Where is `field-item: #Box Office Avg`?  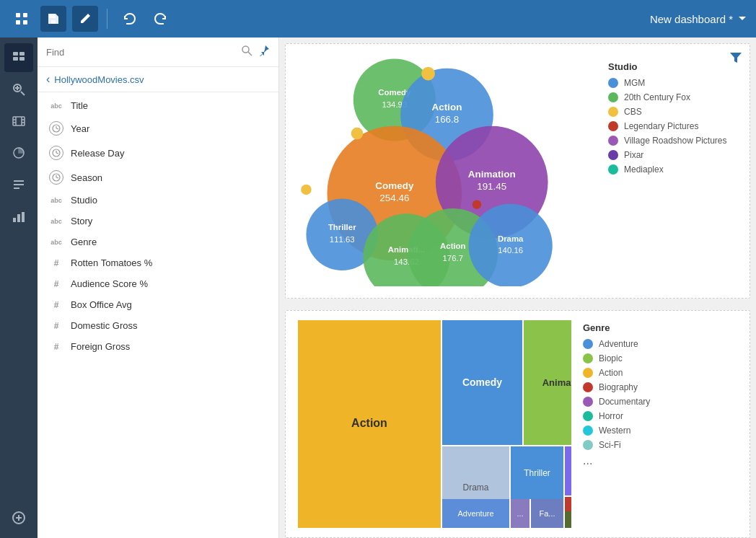 field-item: #Box Office Avg is located at coordinates (158, 304).